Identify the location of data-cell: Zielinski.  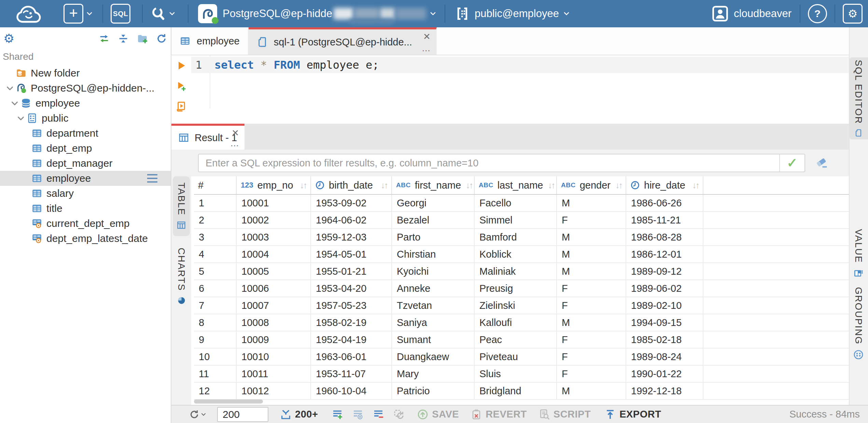
(516, 305).